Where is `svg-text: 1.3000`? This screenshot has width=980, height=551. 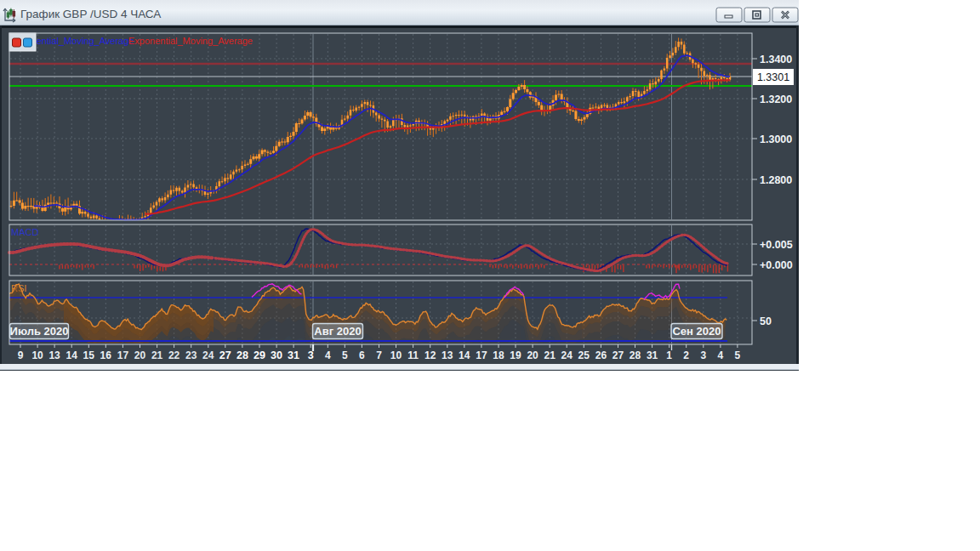
svg-text: 1.3000 is located at coordinates (776, 139).